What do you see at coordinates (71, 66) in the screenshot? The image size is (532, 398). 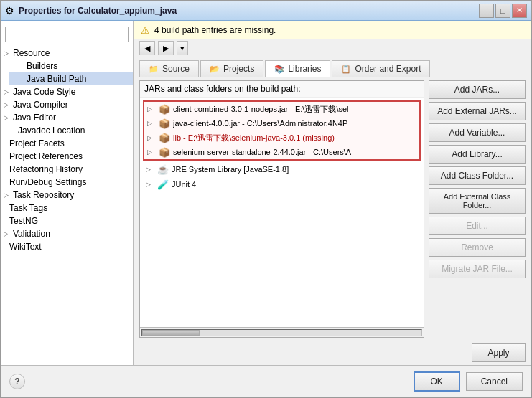 I see `sidebar-item-builders: Builders` at bounding box center [71, 66].